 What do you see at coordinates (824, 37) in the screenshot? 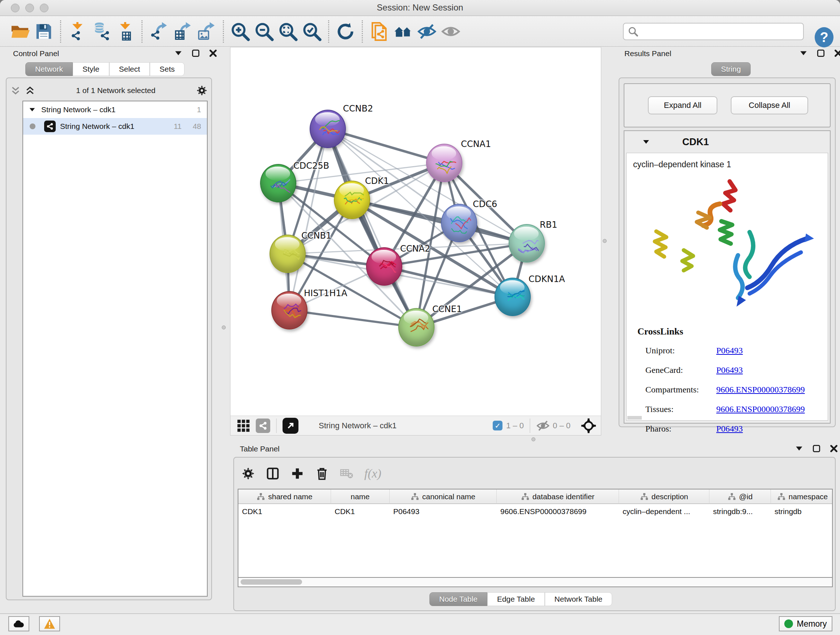
I see `help-button: ?` at bounding box center [824, 37].